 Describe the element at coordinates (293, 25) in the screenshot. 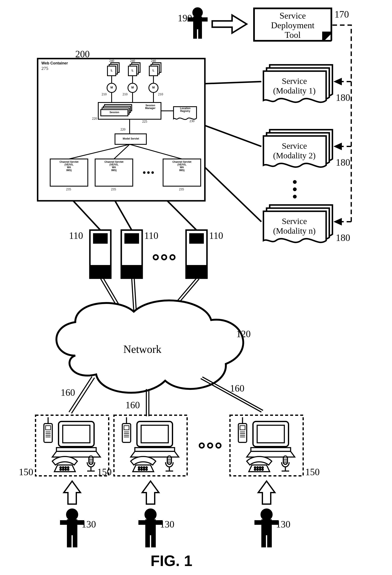

I see `deploy-tool-label: Service Deployment Tool` at that location.